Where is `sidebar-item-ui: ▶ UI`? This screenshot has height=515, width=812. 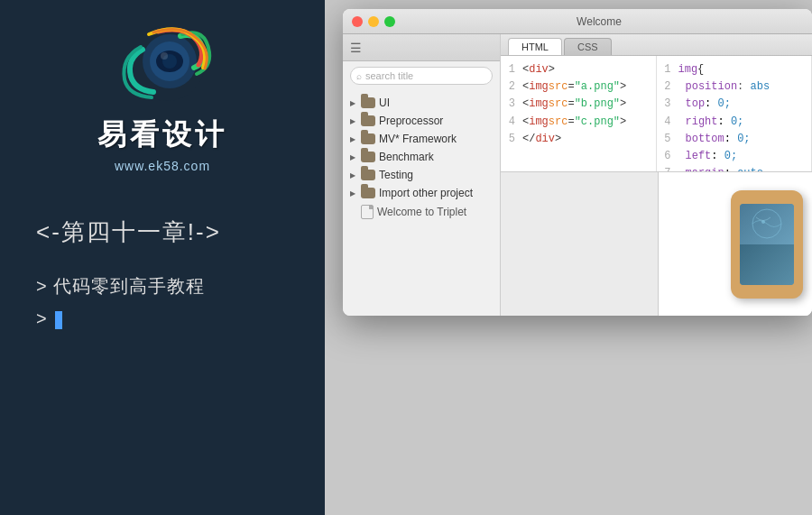 sidebar-item-ui: ▶ UI is located at coordinates (421, 103).